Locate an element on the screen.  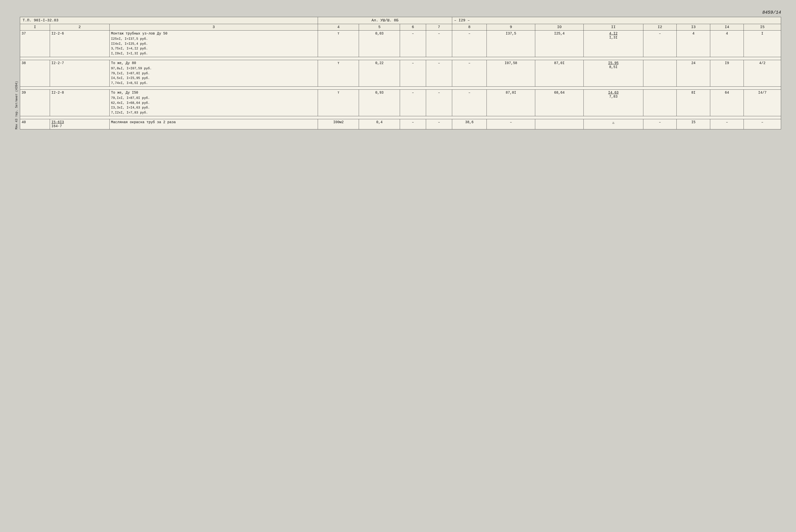
row-col11-2: I4,637,83 is located at coordinates (613, 103).